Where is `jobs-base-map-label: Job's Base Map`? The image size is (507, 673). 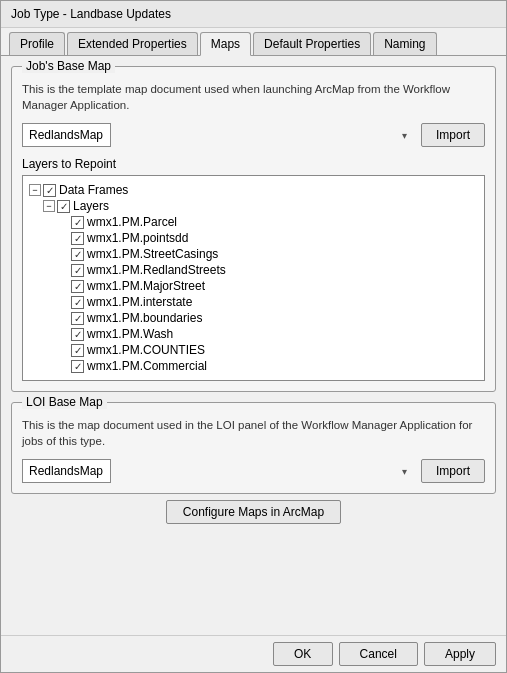 jobs-base-map-label: Job's Base Map is located at coordinates (68, 66).